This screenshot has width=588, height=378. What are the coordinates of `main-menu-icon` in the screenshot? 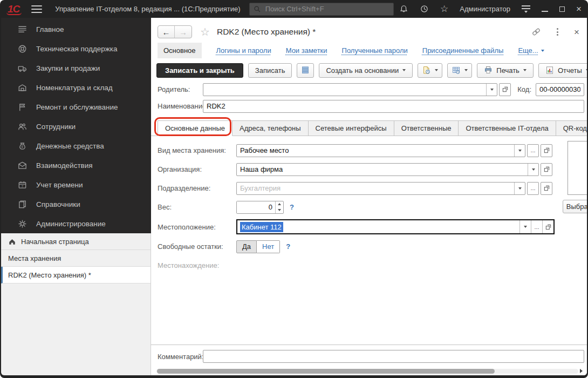 It's located at (37, 9).